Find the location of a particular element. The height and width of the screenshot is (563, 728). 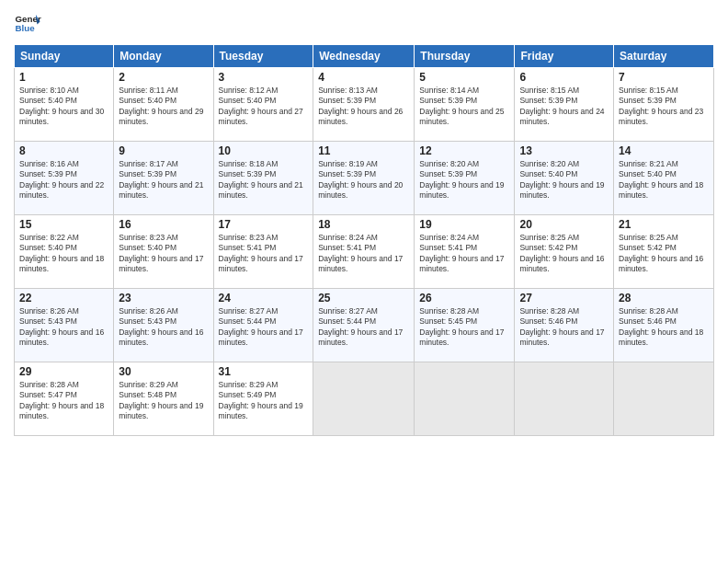

calendar-day-20: 20Sunrise: 8:25 AMSunset: 5:42 PMDayligh… is located at coordinates (564, 252).